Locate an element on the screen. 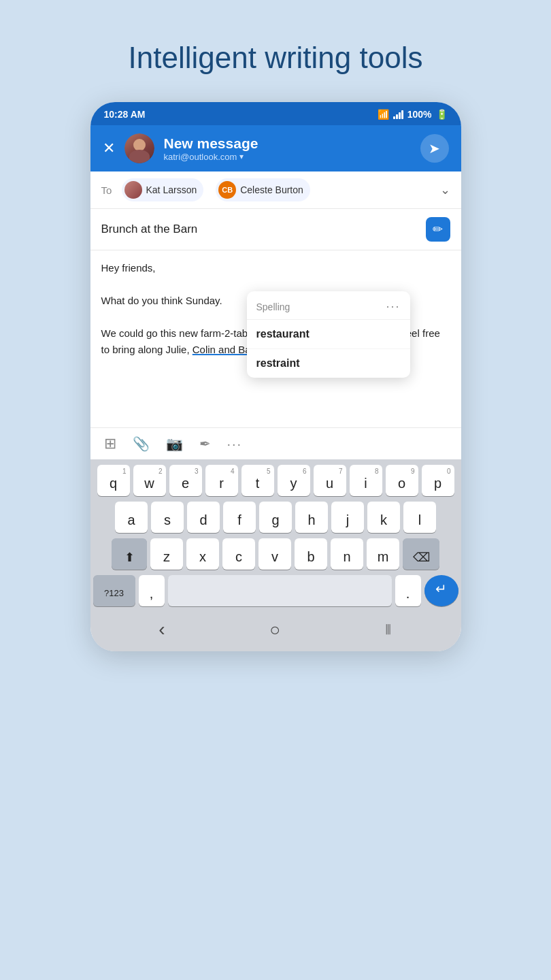  keyboard: 1q 2w 3e 4r 5t 6y 7u 8i 9o 0p a s d f g … is located at coordinates (276, 555).